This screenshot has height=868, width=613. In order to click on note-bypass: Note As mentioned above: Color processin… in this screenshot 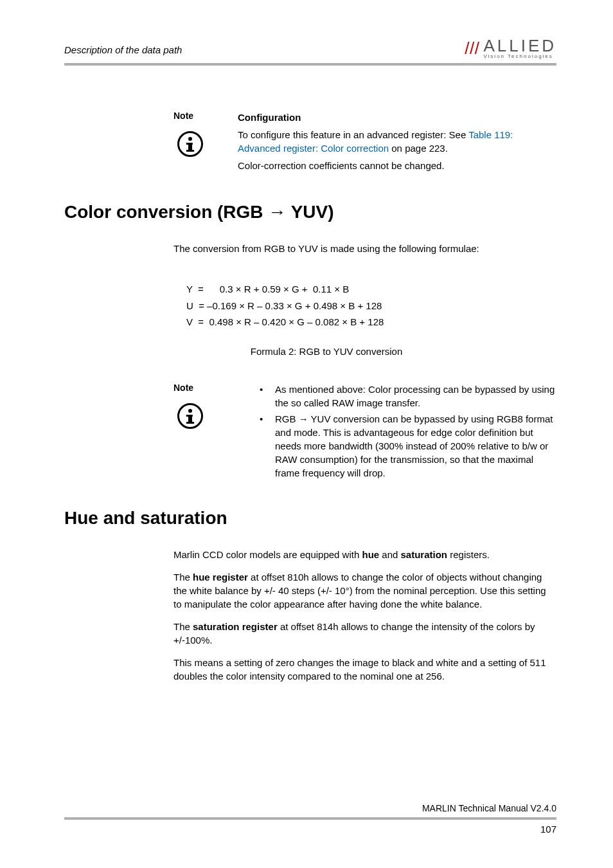, I will do `click(365, 432)`.